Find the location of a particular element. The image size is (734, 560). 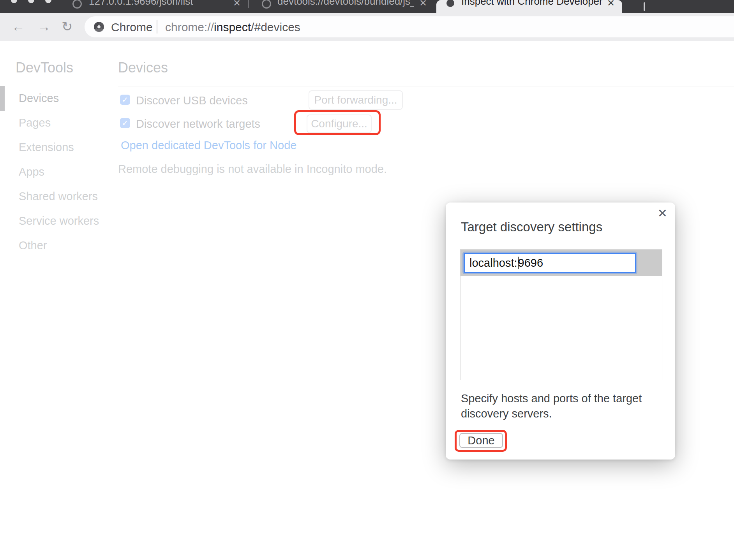

target-discovery-dialog: ✕ Target discovery settings localhost:96… is located at coordinates (560, 331).